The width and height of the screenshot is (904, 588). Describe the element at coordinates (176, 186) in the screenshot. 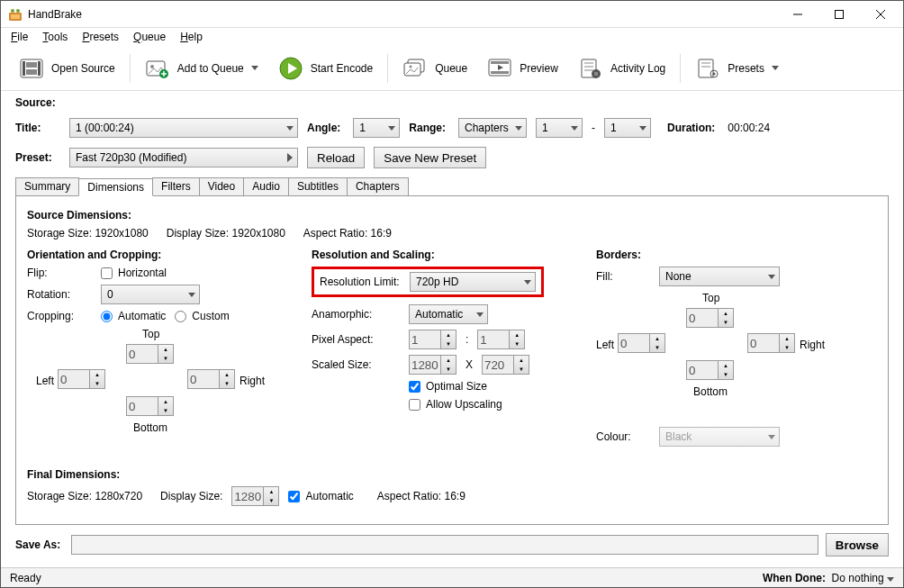

I see `tab-filters: Filters` at that location.